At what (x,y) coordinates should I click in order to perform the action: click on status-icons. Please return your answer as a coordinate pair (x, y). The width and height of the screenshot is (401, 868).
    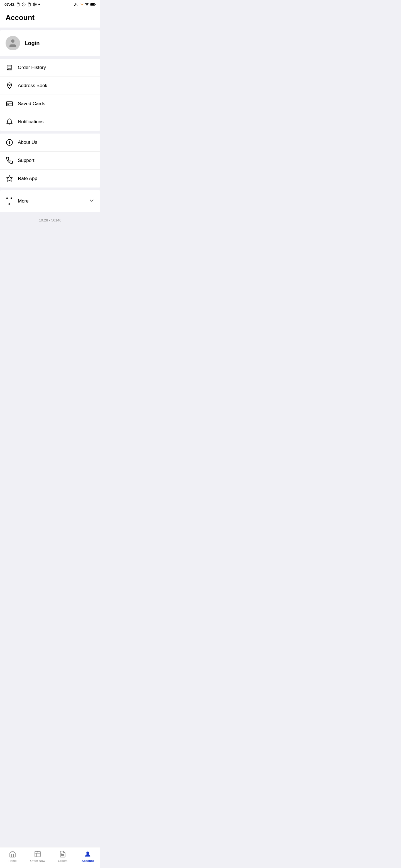
    Looking at the image, I should click on (85, 4).